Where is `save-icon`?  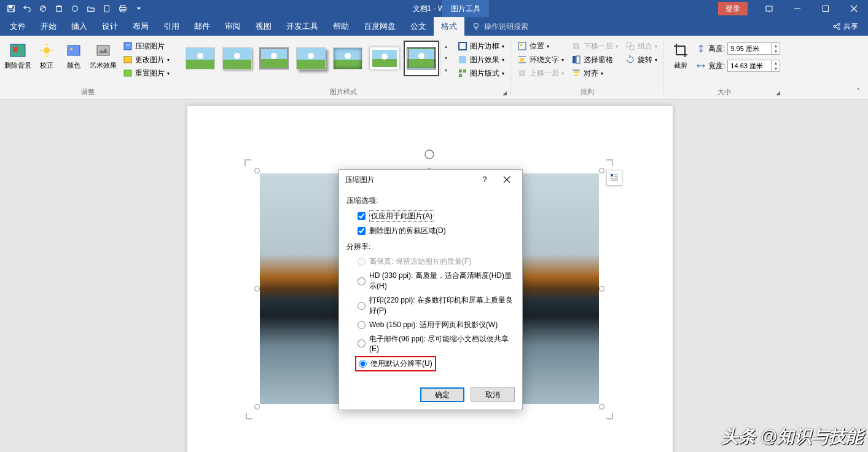
save-icon is located at coordinates (11, 9).